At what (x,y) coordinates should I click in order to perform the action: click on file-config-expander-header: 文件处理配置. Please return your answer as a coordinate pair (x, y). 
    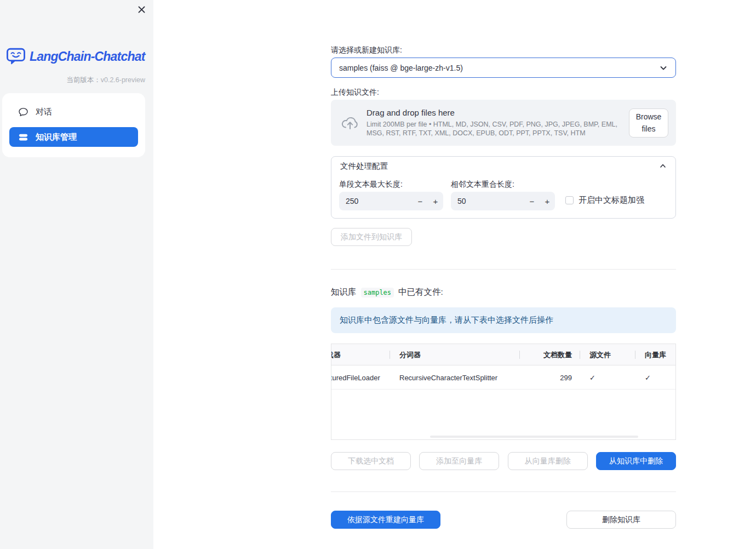
    Looking at the image, I should click on (503, 166).